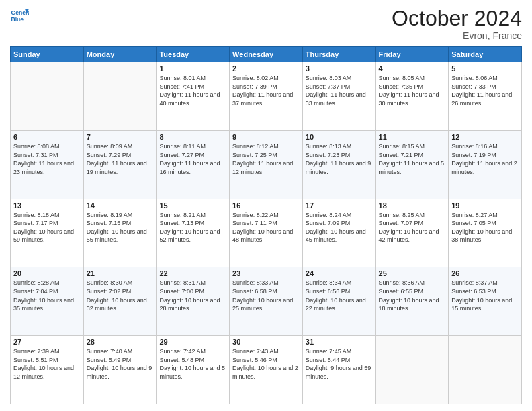 The height and width of the screenshot is (411, 532). I want to click on day-info: Sunrise: 8:34 AM Sunset: 6:56 PM Dayligh…, so click(339, 295).